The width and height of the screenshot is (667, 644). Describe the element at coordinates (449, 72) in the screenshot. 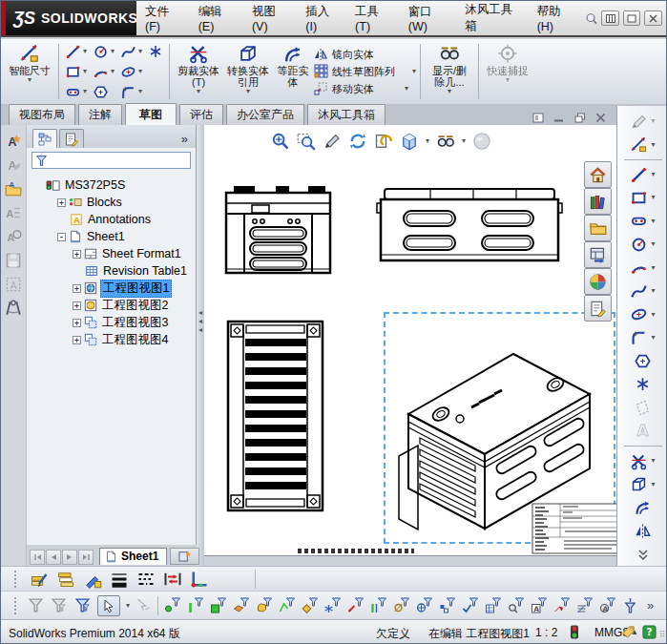

I see `display-delete-relations-button: 显示/删除几... ▾` at that location.